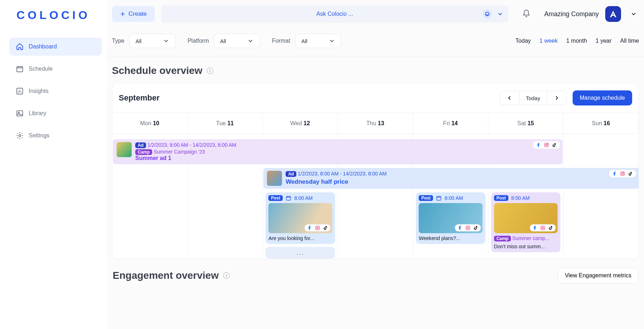  I want to click on ask-input: Ask Colocio ..., so click(335, 14).